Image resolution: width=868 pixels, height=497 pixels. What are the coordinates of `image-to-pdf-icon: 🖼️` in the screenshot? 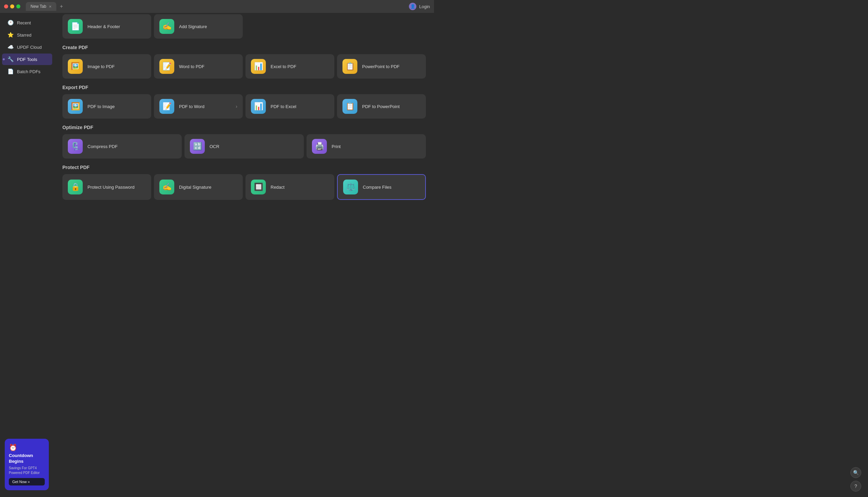 It's located at (75, 66).